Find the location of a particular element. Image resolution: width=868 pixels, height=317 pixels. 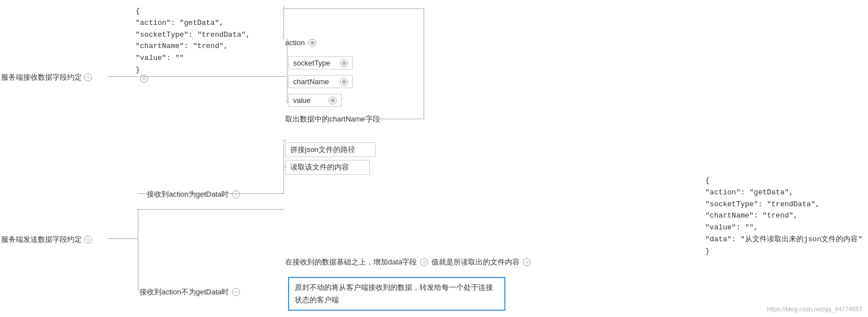

sidebar-label-send-text: 服务端发送数据字段约定 is located at coordinates (42, 240).